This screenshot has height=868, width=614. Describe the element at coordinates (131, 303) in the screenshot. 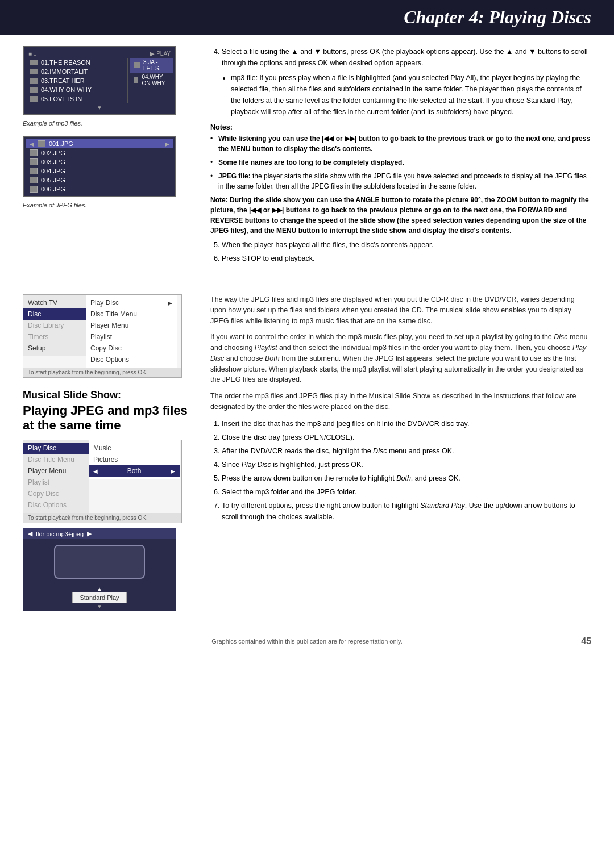

I see `menu-right-playdisc: Play Disc ▶` at that location.